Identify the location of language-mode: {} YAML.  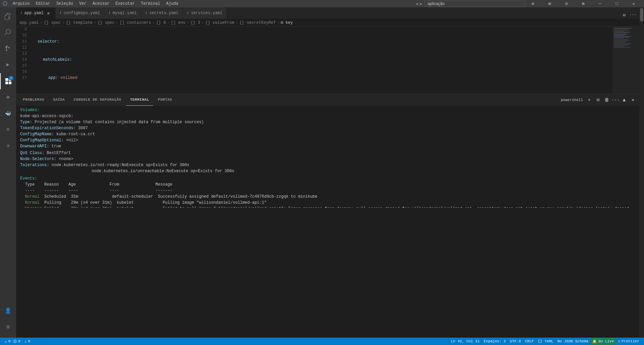
(546, 341).